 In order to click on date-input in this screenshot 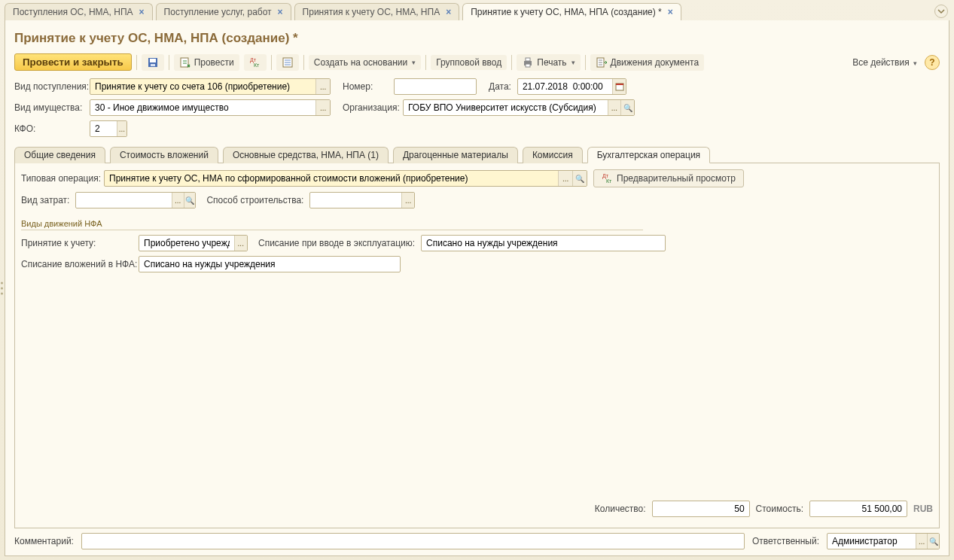, I will do `click(565, 87)`.